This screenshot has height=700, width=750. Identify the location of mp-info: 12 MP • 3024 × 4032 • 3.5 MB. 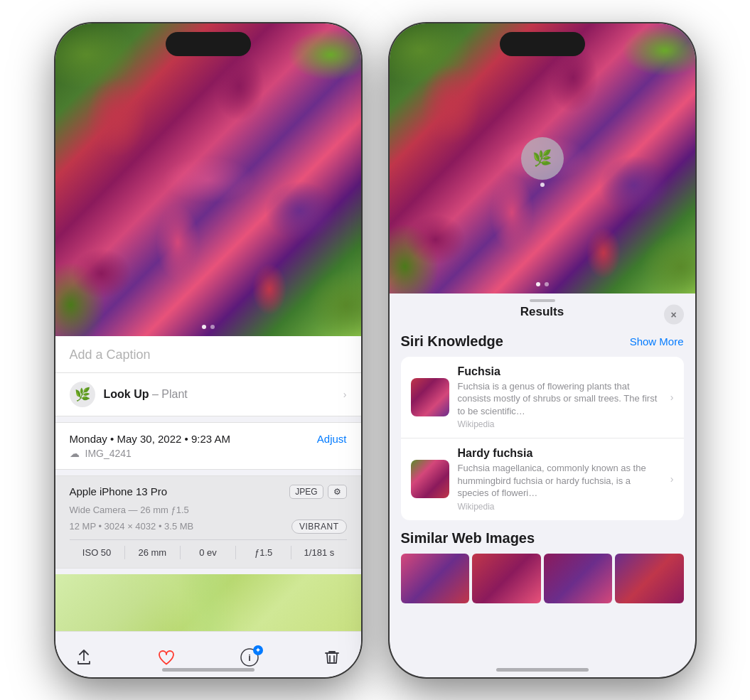
(132, 526).